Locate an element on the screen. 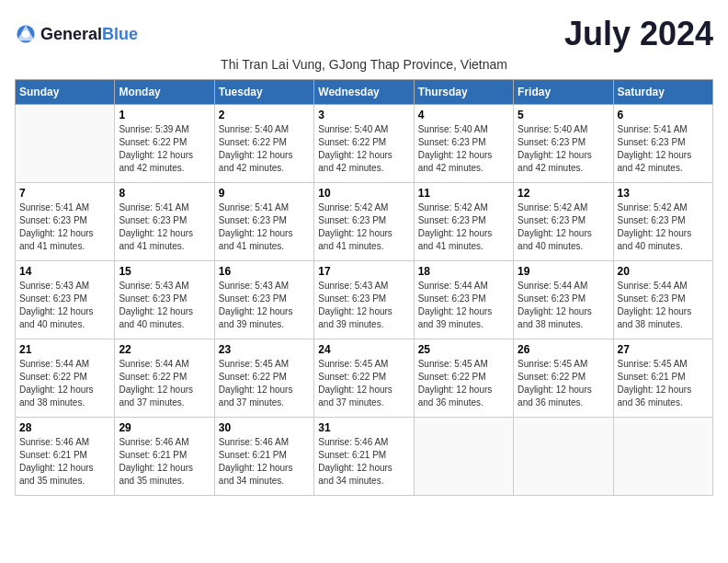 Image resolution: width=728 pixels, height=563 pixels. calendar-subtitle: Thi Tran Lai Vung, GJong Thap Province, … is located at coordinates (364, 64).